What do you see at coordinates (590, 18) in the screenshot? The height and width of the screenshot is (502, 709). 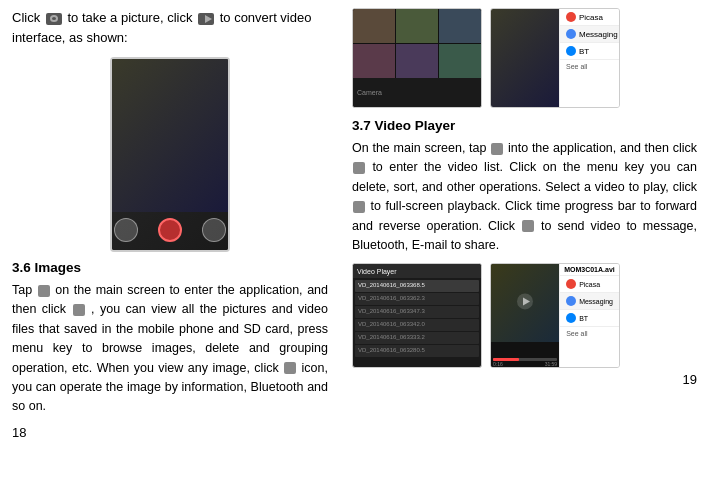 I see `picasa-item: Picasa` at bounding box center [590, 18].